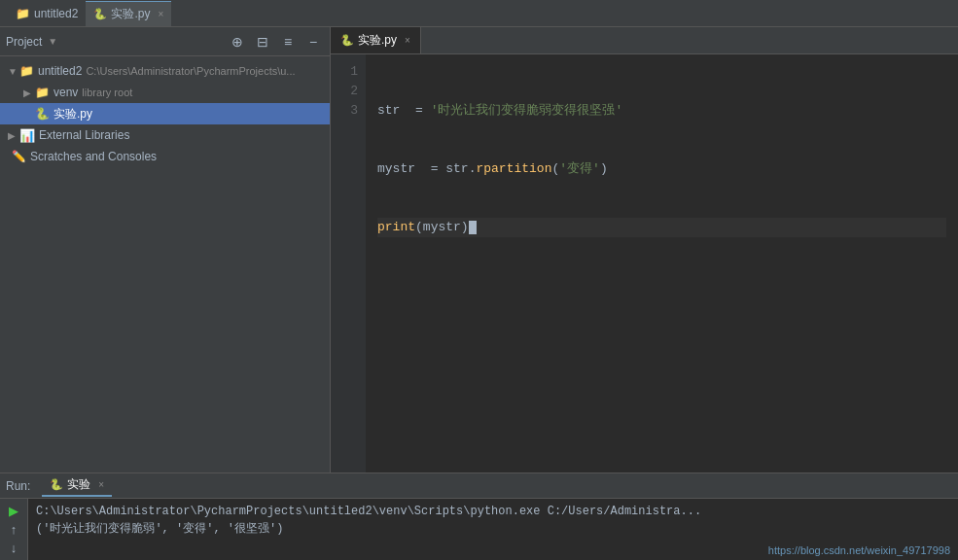 Image resolution: width=958 pixels, height=560 pixels. Describe the element at coordinates (160, 14) in the screenshot. I see `tab-close-icon: ×` at that location.